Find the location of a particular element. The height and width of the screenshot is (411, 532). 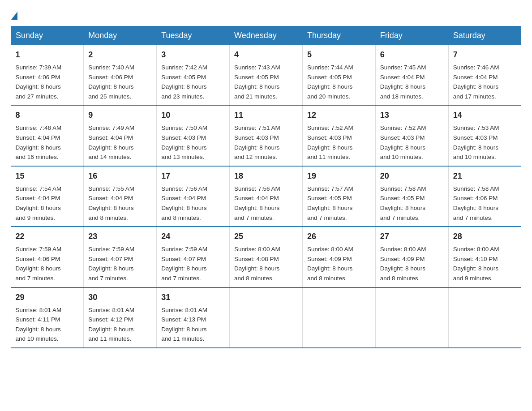

day-info: Sunrise: 7:55 AMSunset: 4:04 PMDaylight:… is located at coordinates (111, 203).